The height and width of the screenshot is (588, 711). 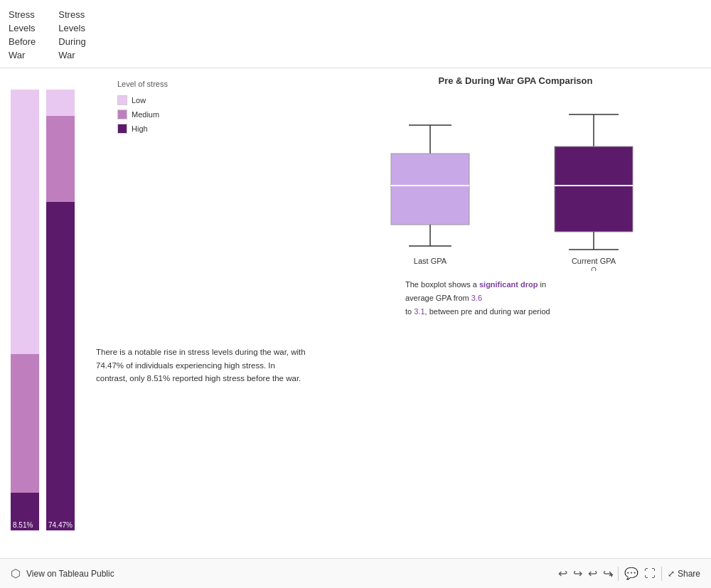 What do you see at coordinates (594, 261) in the screenshot?
I see `svg-text: Current GPA` at bounding box center [594, 261].